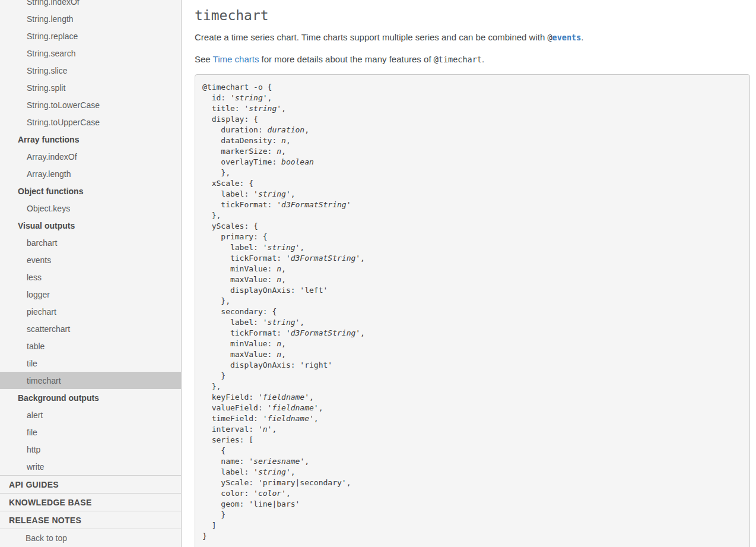 The width and height of the screenshot is (756, 547). I want to click on code-line: color: 'color',, so click(471, 494).